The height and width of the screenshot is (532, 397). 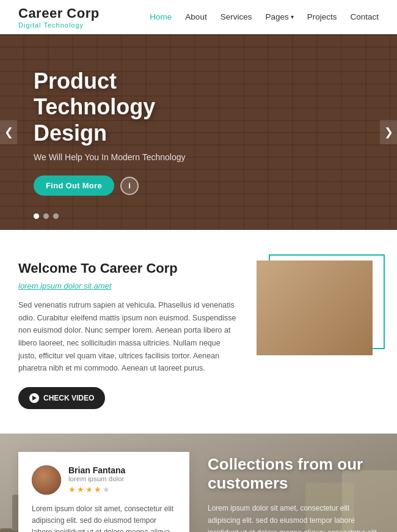 What do you see at coordinates (128, 286) in the screenshot?
I see `welcome-link: lorem ipsum dolor sit amet` at bounding box center [128, 286].